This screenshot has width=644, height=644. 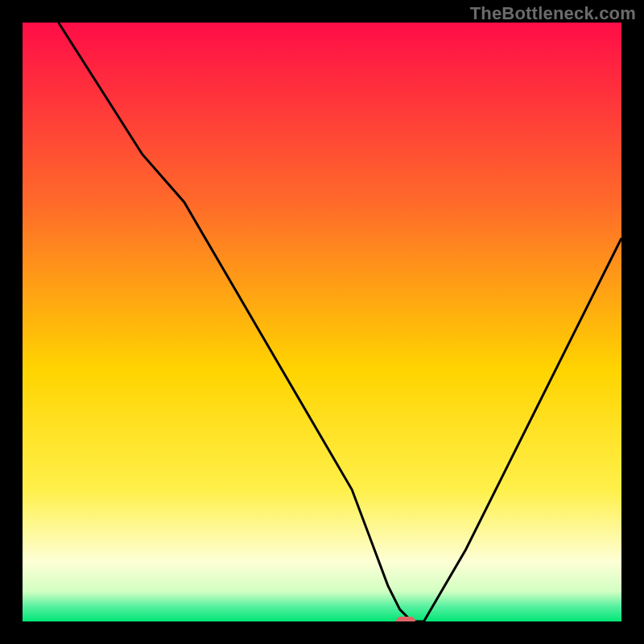 What do you see at coordinates (406, 619) in the screenshot?
I see `optimal-marker` at bounding box center [406, 619].